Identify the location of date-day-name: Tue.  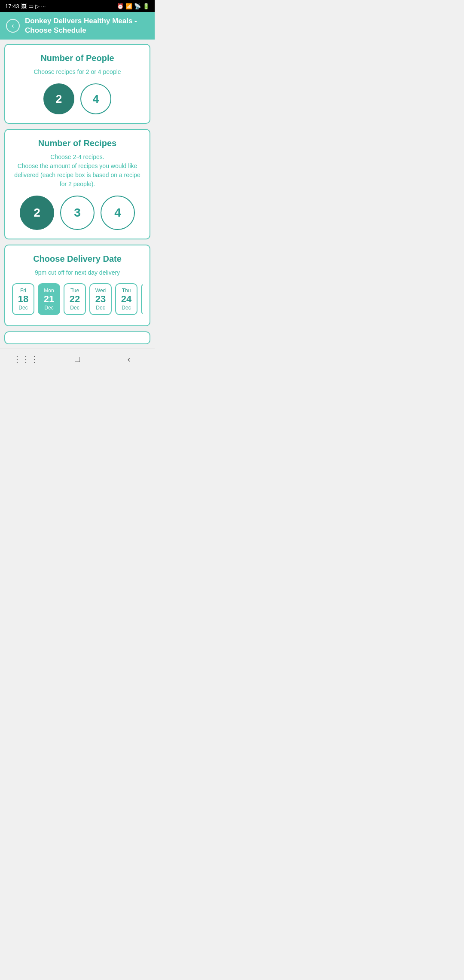
(75, 291).